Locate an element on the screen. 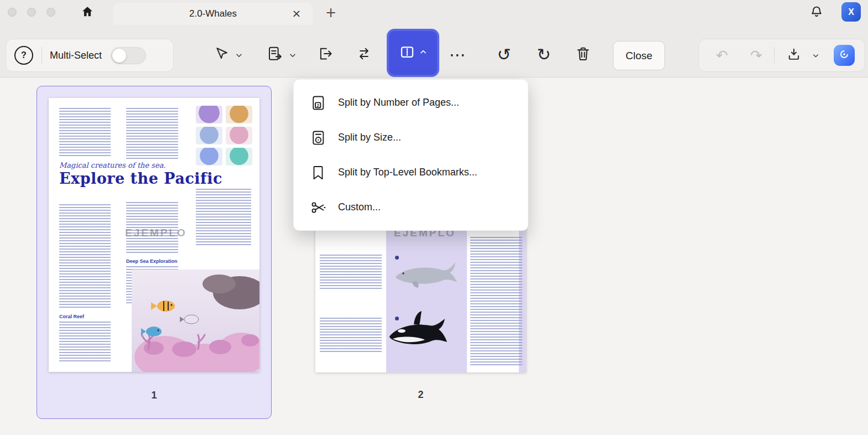 Image resolution: width=868 pixels, height=435 pixels. delete-page-button is located at coordinates (583, 55).